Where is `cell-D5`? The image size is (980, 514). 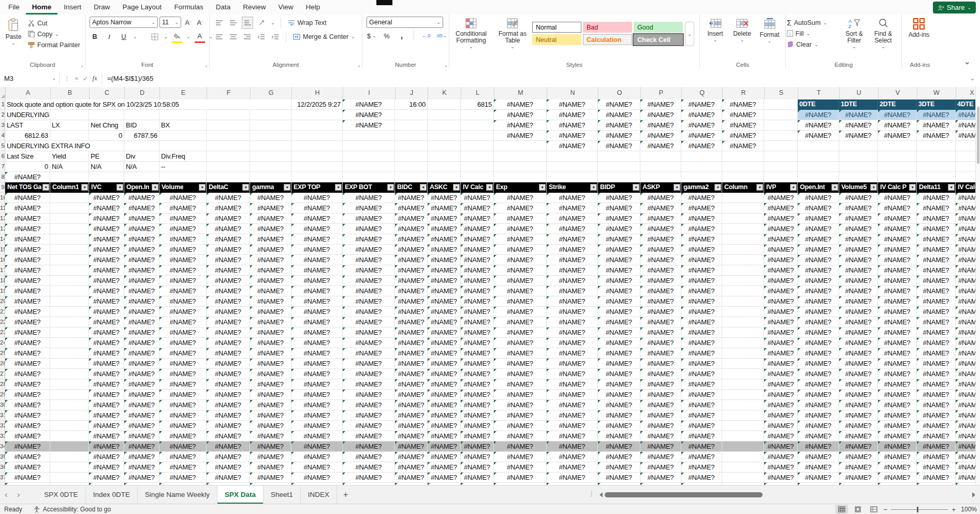 cell-D5 is located at coordinates (142, 146).